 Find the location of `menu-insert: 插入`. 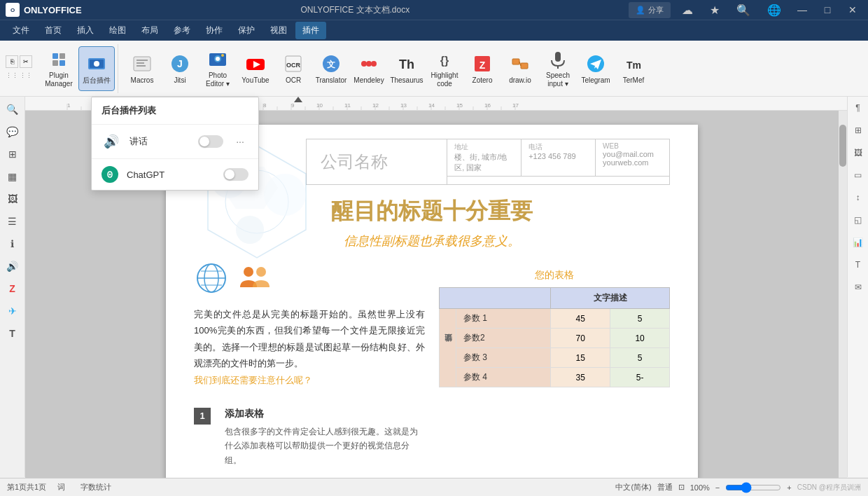

menu-insert: 插入 is located at coordinates (85, 31).